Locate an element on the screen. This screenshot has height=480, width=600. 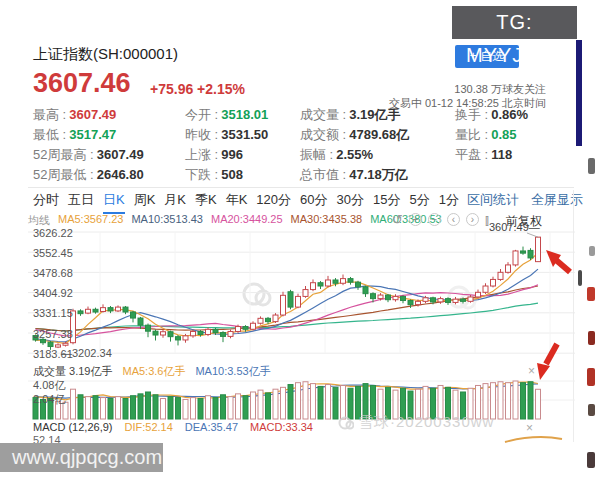
tab-120分: 120分 is located at coordinates (274, 202).